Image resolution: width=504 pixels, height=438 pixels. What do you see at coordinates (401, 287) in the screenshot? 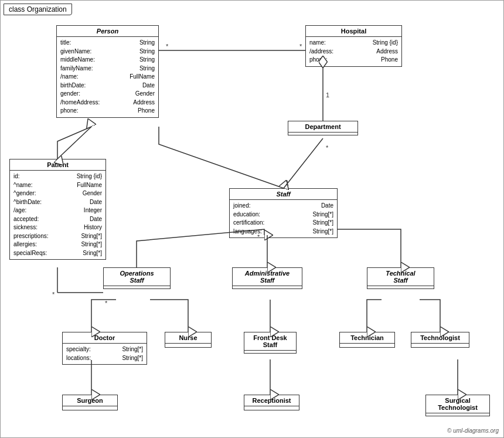
I see `class-technical-staff-attrs` at bounding box center [401, 287].